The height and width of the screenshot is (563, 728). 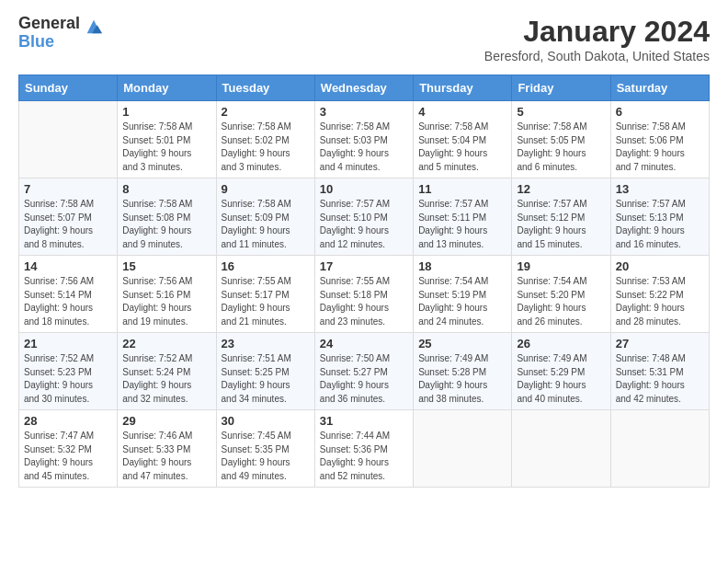 I want to click on day-number: 18, so click(x=462, y=267).